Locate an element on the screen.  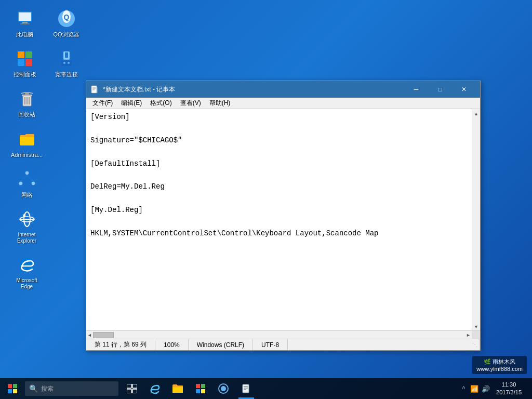
menu-edit: 编辑(E) is located at coordinates (131, 103).